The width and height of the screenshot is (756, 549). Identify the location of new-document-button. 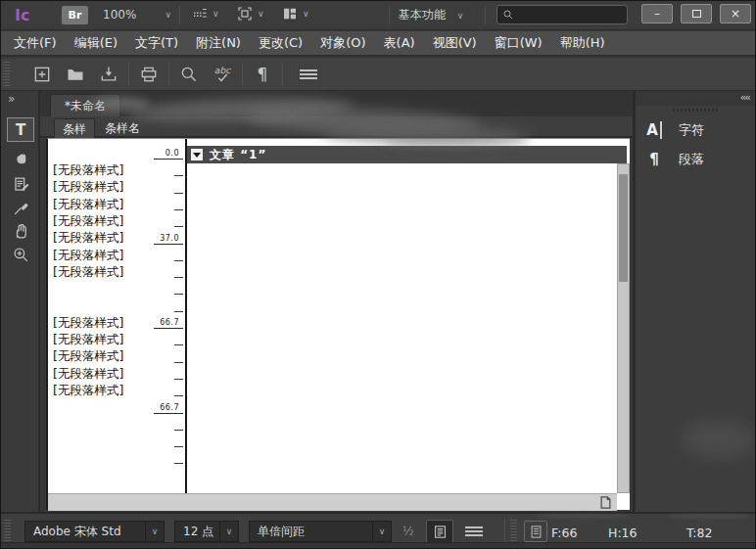
(42, 74).